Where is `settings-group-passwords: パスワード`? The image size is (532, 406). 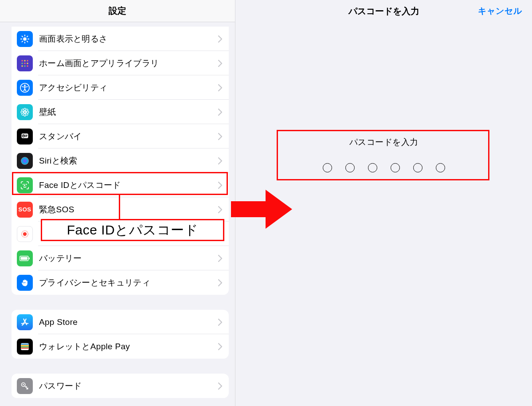 settings-group-passwords: パスワード is located at coordinates (120, 386).